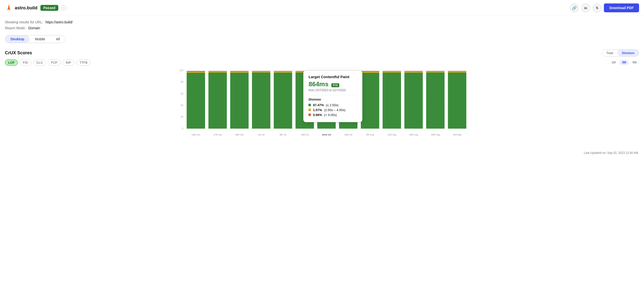 The height and width of the screenshot is (292, 644). I want to click on metric-tab-group: LCP FID CLS FCP INP TTFB, so click(48, 62).